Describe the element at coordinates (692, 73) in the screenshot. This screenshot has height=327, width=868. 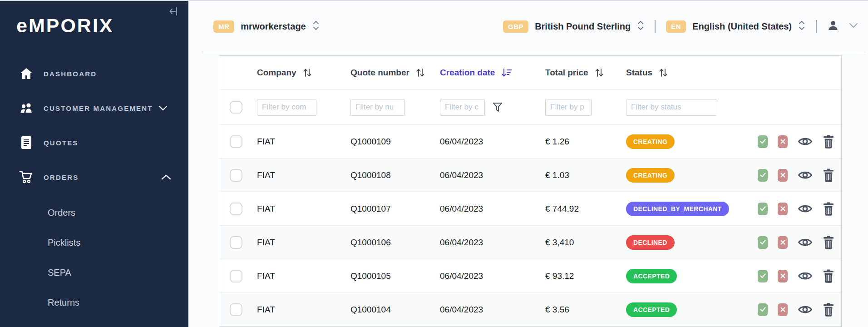
I see `column-header-status: Status` at that location.